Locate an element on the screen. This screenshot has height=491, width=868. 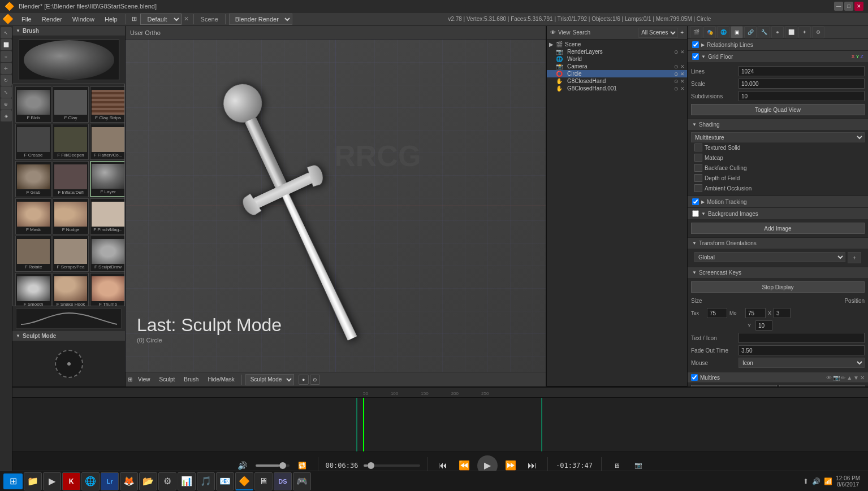
grid-section-header: ▼ Grid Floor X Y Z is located at coordinates (778, 57).